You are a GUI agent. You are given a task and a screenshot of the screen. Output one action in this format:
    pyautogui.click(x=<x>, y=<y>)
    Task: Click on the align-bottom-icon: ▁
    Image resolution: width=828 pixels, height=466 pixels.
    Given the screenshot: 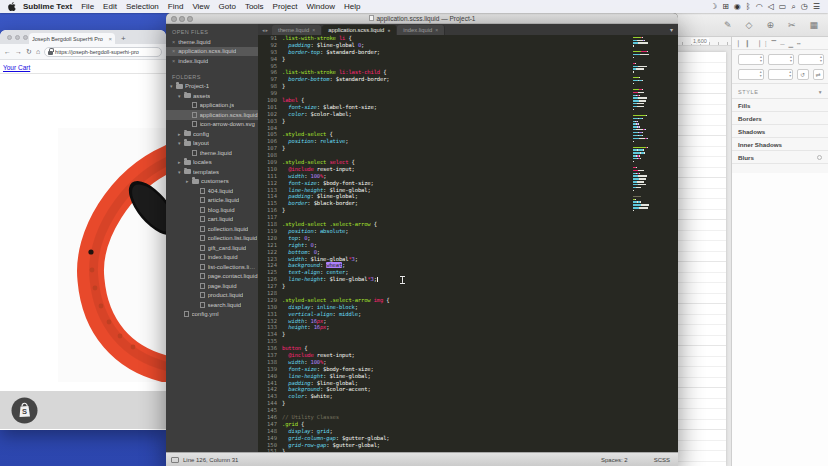 What is the action you would take?
    pyautogui.click(x=790, y=44)
    